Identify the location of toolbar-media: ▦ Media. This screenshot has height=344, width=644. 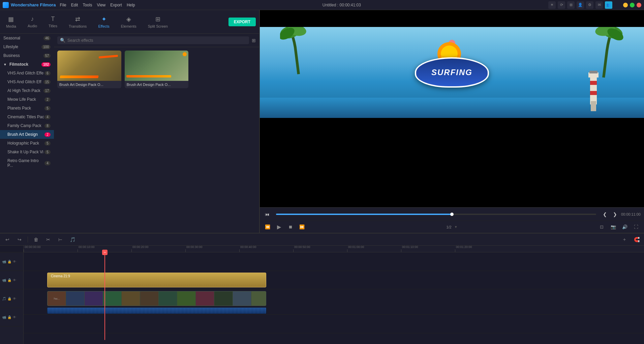
(11, 22).